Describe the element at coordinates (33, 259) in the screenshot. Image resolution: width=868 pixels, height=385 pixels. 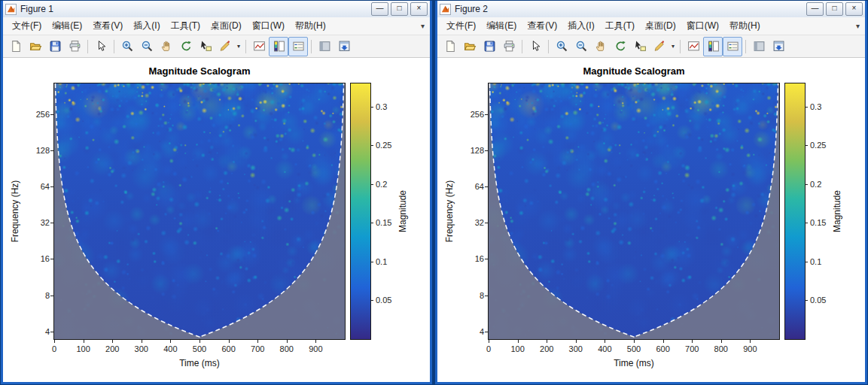
I see `y-tick-label: 16` at that location.